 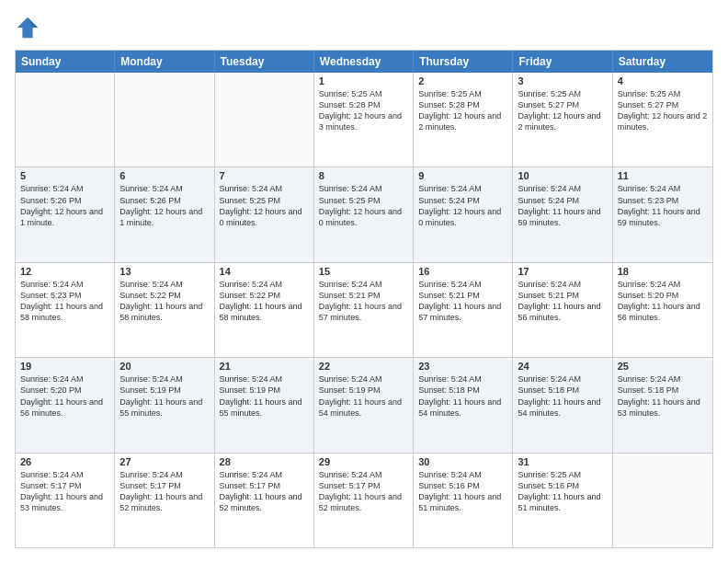 I want to click on calendar-cell-21: 21Sunrise: 5:24 AM Sunset: 5:19 PM Dayli…, so click(x=265, y=405).